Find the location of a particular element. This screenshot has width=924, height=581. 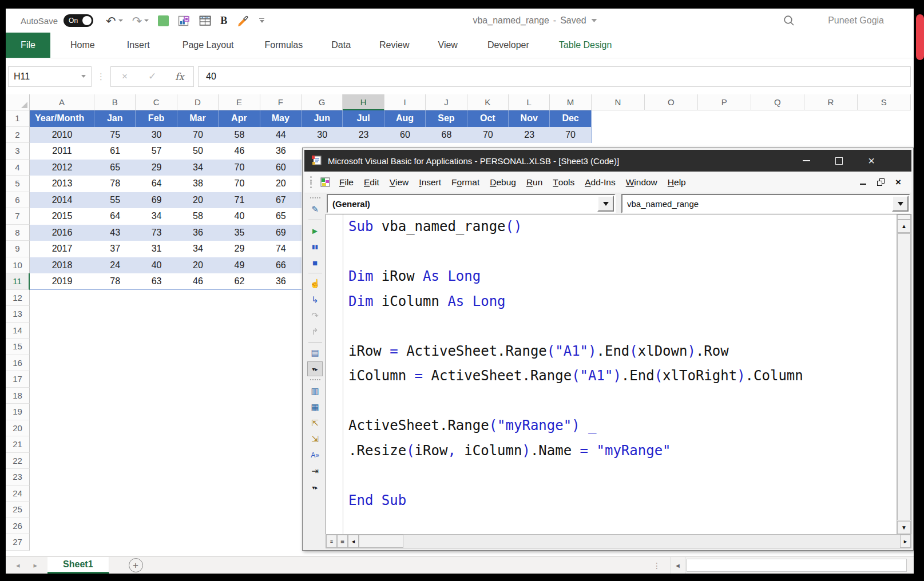

cell-F2: 44 is located at coordinates (281, 135).